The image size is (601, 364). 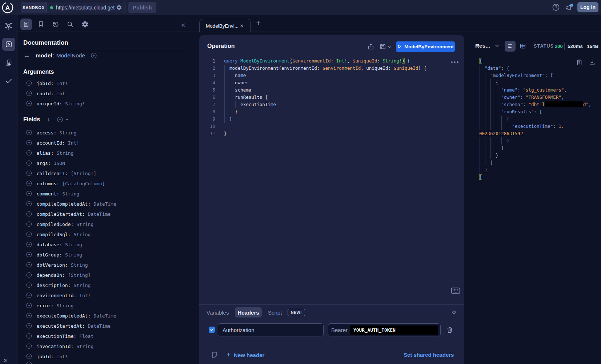 I want to click on field-type: String!, so click(x=75, y=104).